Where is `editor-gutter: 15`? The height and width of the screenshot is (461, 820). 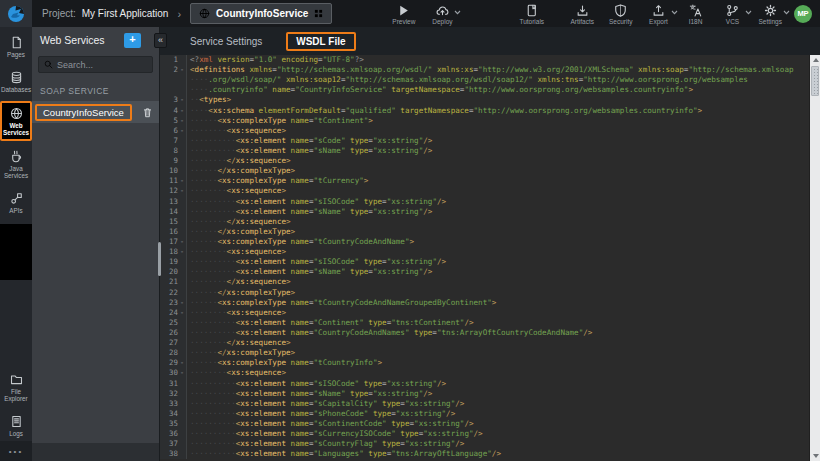 editor-gutter: 15 is located at coordinates (174, 222).